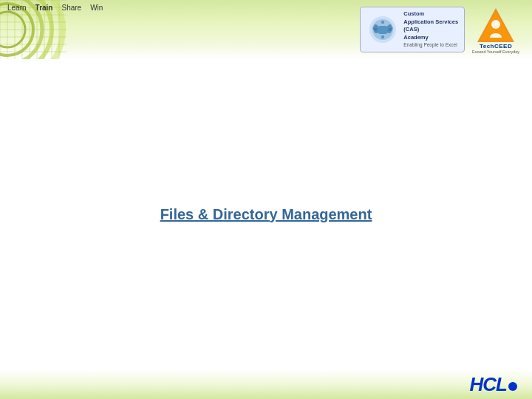 The height and width of the screenshot is (399, 532). I want to click on nav-menu: Learn Train Share Win, so click(55, 7).